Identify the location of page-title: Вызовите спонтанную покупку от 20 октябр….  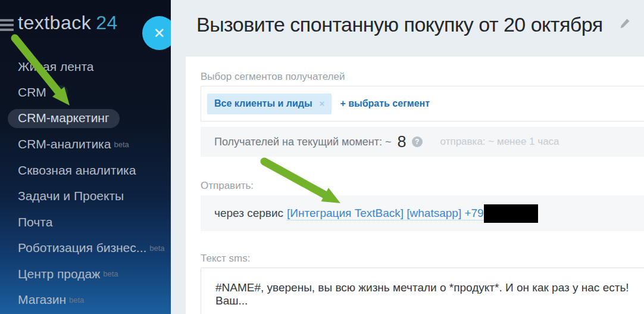
(413, 25).